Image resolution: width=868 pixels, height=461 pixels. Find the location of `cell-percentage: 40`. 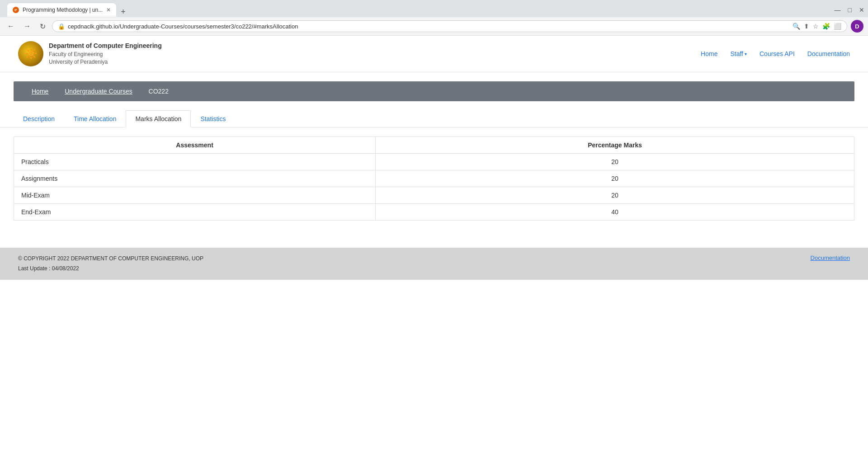

cell-percentage: 40 is located at coordinates (615, 212).